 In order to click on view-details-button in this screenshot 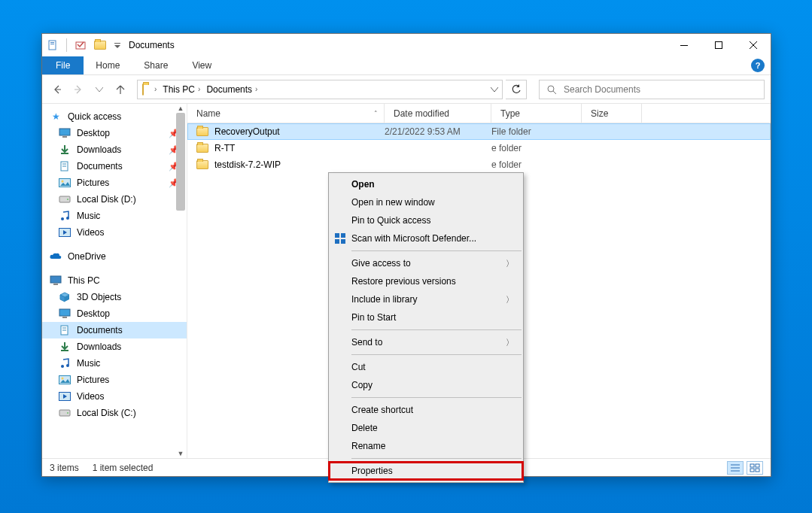, I will do `click(735, 468)`.